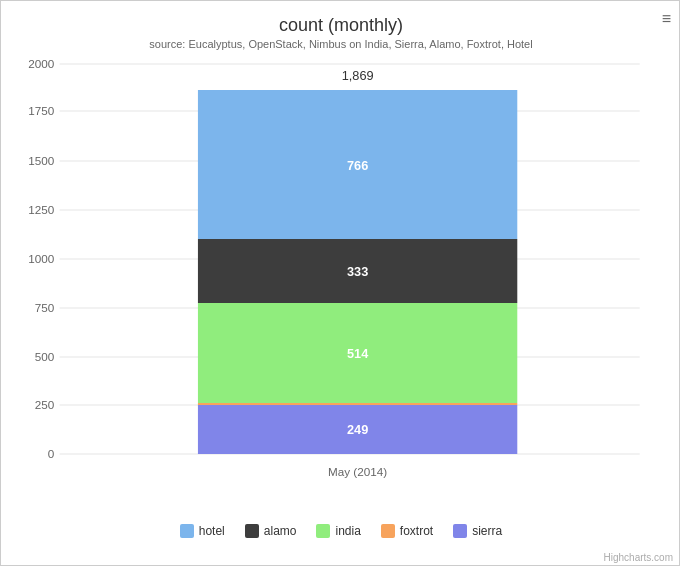 The width and height of the screenshot is (680, 566). Describe the element at coordinates (41, 210) in the screenshot. I see `y-label-1250: 1250` at that location.